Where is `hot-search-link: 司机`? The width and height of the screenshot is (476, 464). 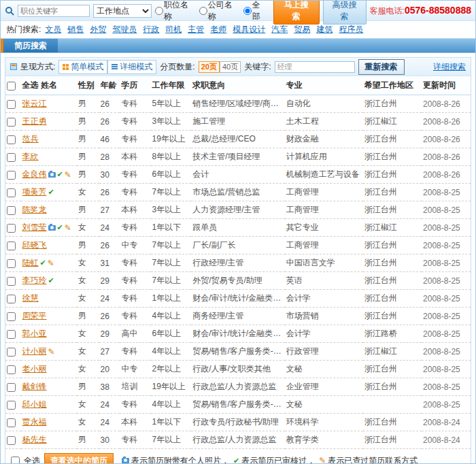 hot-search-link: 司机 is located at coordinates (173, 29).